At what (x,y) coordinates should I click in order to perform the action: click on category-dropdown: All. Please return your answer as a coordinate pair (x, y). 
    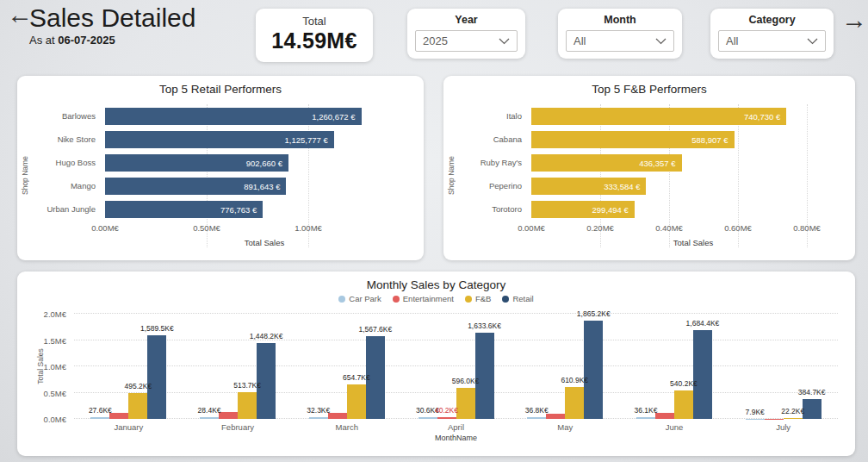
    Looking at the image, I should click on (772, 41).